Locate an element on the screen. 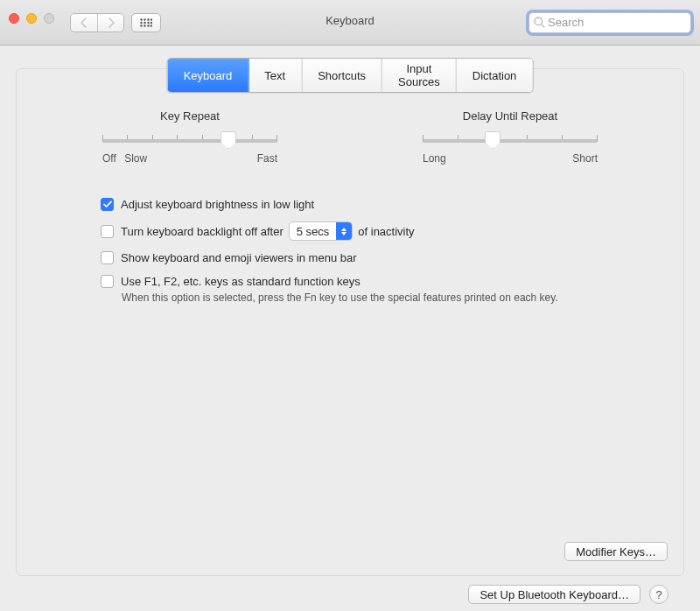 The image size is (700, 611). key-repeat-knob is located at coordinates (228, 140).